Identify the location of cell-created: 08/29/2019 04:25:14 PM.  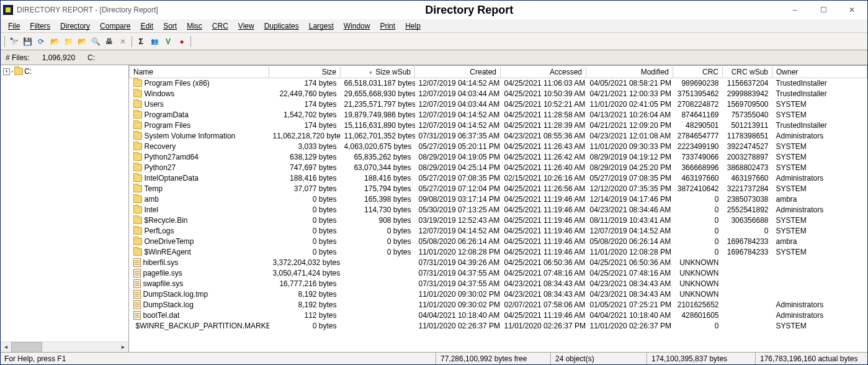
(458, 168).